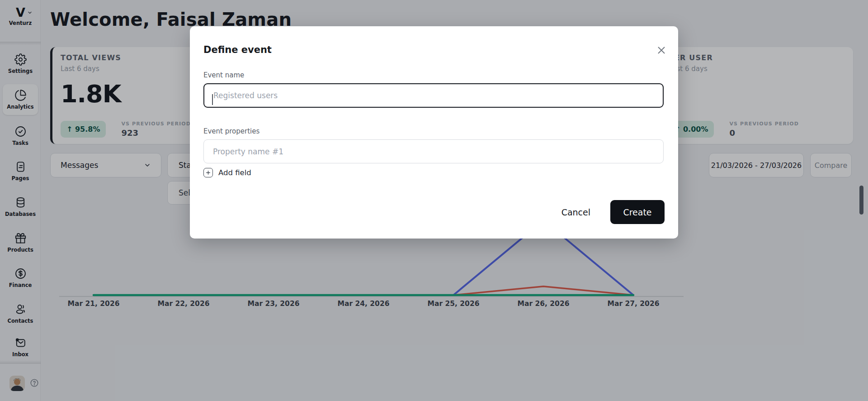 The width and height of the screenshot is (868, 401). What do you see at coordinates (235, 173) in the screenshot?
I see `add-field-label: Add field` at bounding box center [235, 173].